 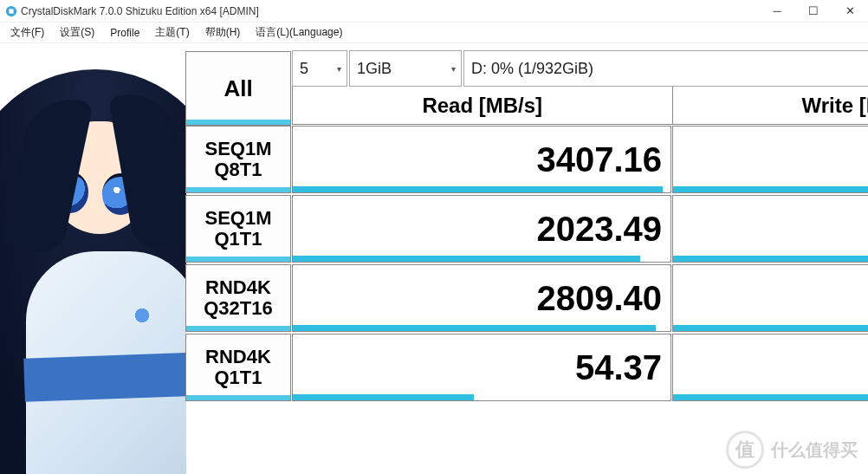 I want to click on minimize-button: ─, so click(x=777, y=10).